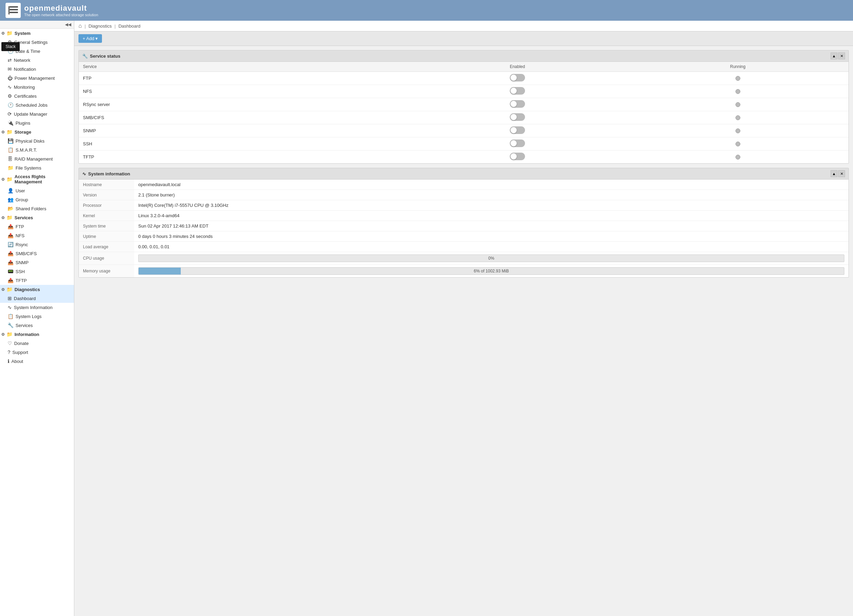 The image size is (853, 616). Describe the element at coordinates (37, 253) in the screenshot. I see `sidebar-item-smb-cifs: 📤SMB/CIFS` at that location.